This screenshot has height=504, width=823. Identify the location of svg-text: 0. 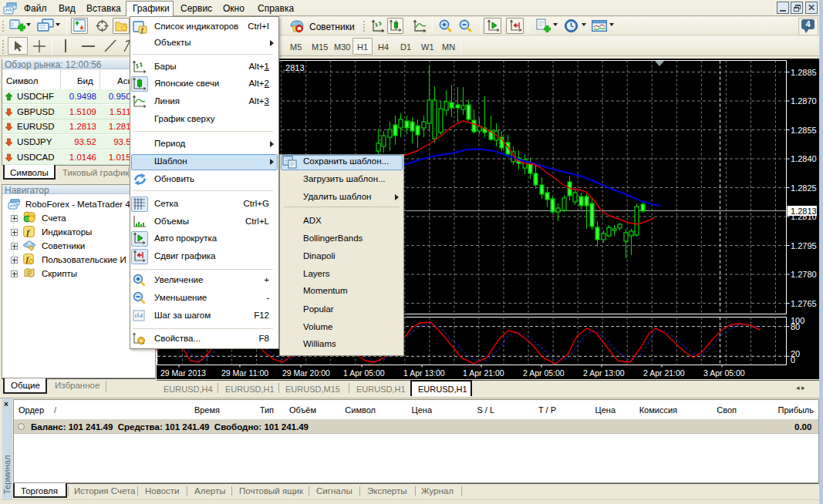
(793, 360).